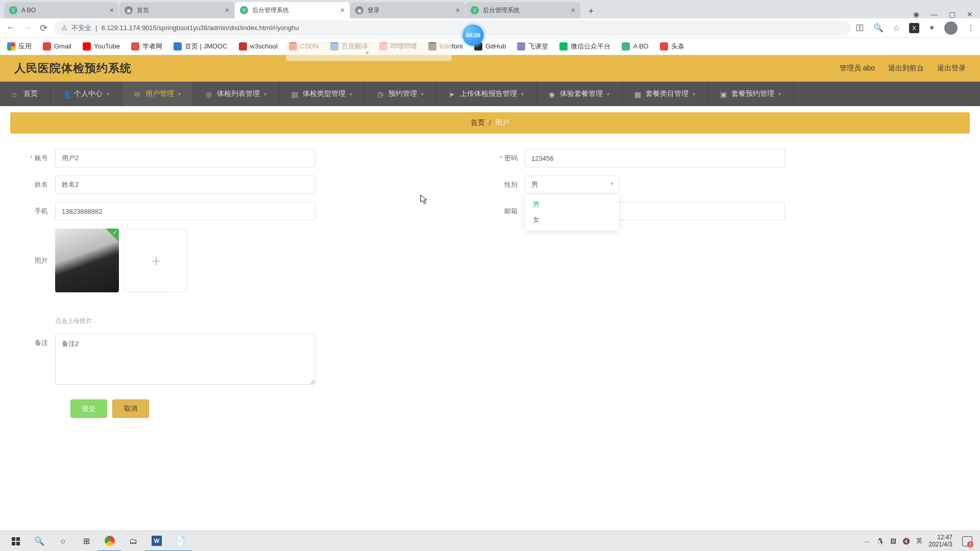  What do you see at coordinates (579, 94) in the screenshot?
I see `nav-package: ◉体验套餐管理▾` at bounding box center [579, 94].